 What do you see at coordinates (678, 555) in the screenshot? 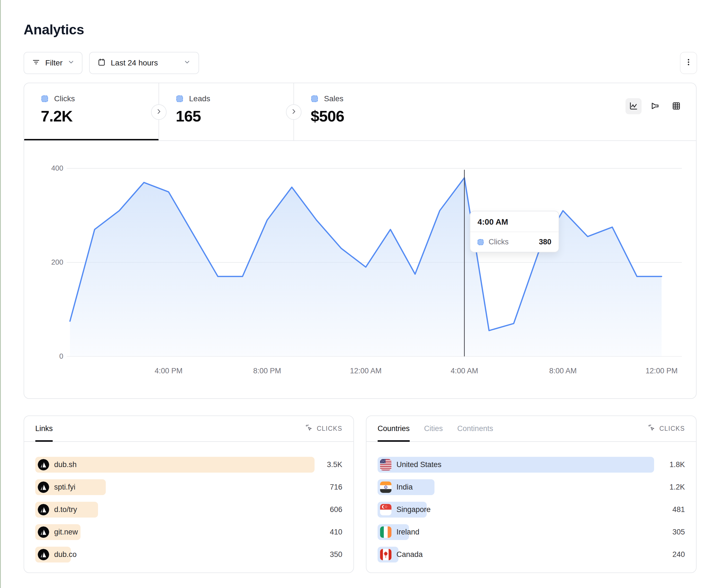
I see `row-value: 240` at bounding box center [678, 555].